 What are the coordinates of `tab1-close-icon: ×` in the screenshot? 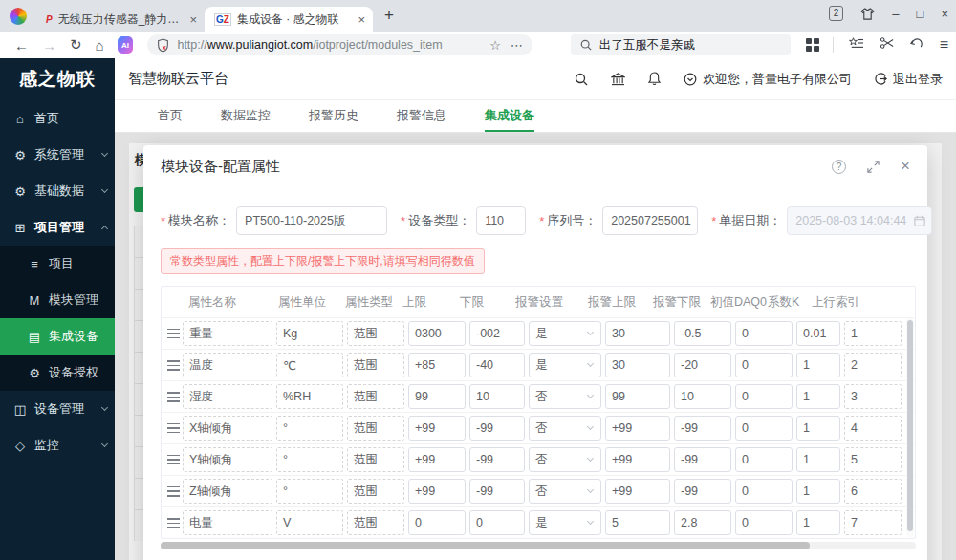 It's located at (193, 19).